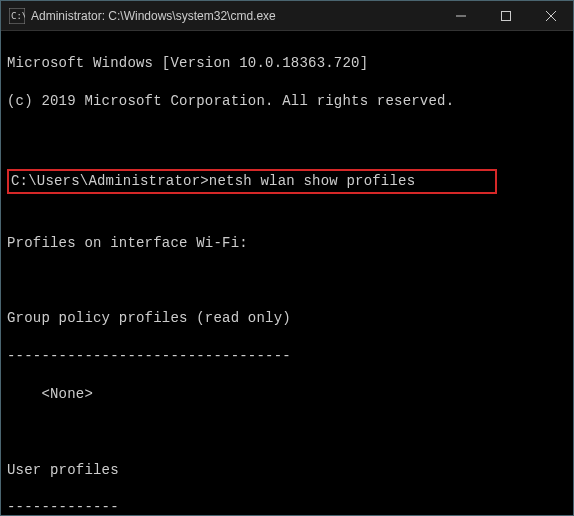 The image size is (574, 516). What do you see at coordinates (550, 16) in the screenshot?
I see `close-button` at bounding box center [550, 16].